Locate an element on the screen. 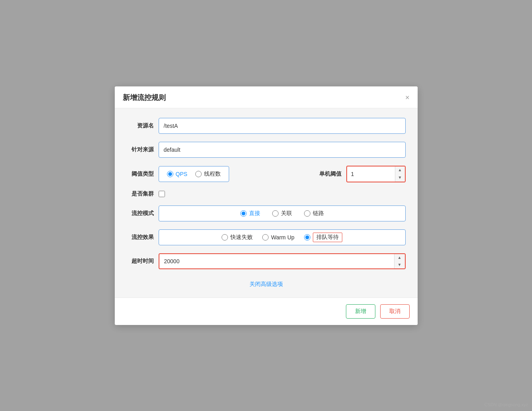 This screenshot has height=411, width=532. timeout-label: 超时时间 is located at coordinates (143, 261).